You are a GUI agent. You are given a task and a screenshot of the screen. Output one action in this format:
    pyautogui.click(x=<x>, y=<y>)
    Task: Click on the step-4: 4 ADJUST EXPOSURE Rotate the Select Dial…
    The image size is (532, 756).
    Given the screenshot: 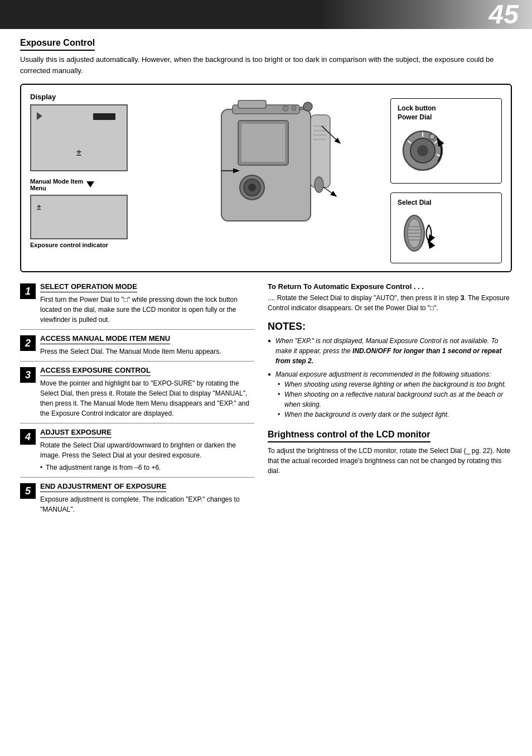 What is the action you would take?
    pyautogui.click(x=137, y=453)
    